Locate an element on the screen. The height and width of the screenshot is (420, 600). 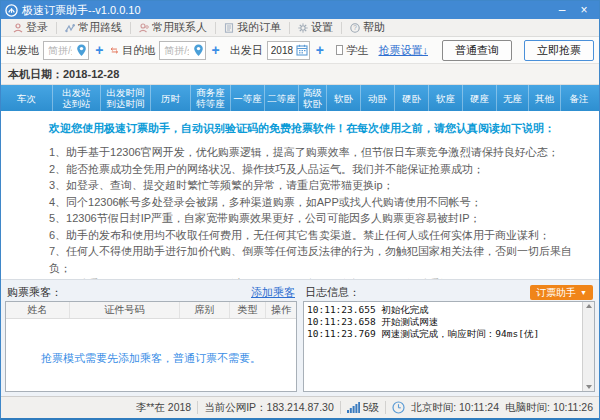
log-output: 10:11:23.655 初始化完成 10:11:23.658 开始测试网速 1… is located at coordinates (443, 346).